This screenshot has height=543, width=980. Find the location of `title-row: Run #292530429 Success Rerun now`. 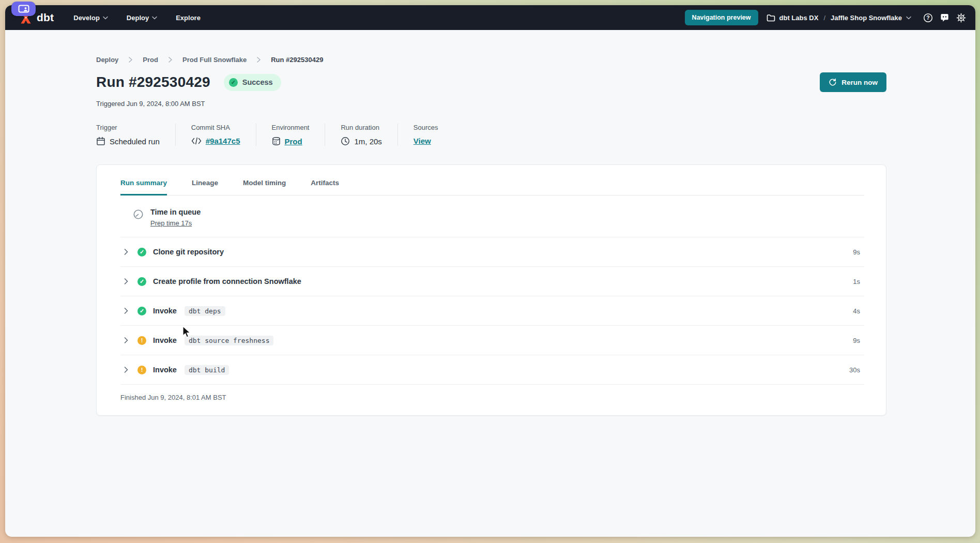

title-row: Run #292530429 Success Rerun now is located at coordinates (491, 82).